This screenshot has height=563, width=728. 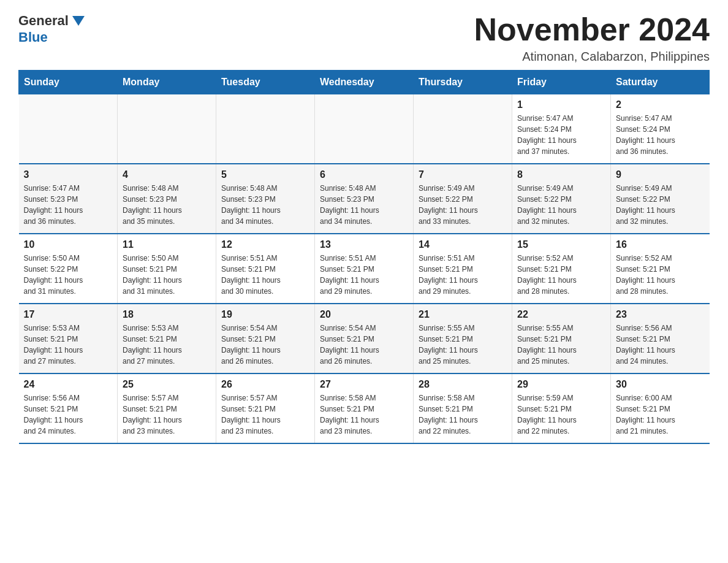 What do you see at coordinates (661, 245) in the screenshot?
I see `day-number: 16` at bounding box center [661, 245].